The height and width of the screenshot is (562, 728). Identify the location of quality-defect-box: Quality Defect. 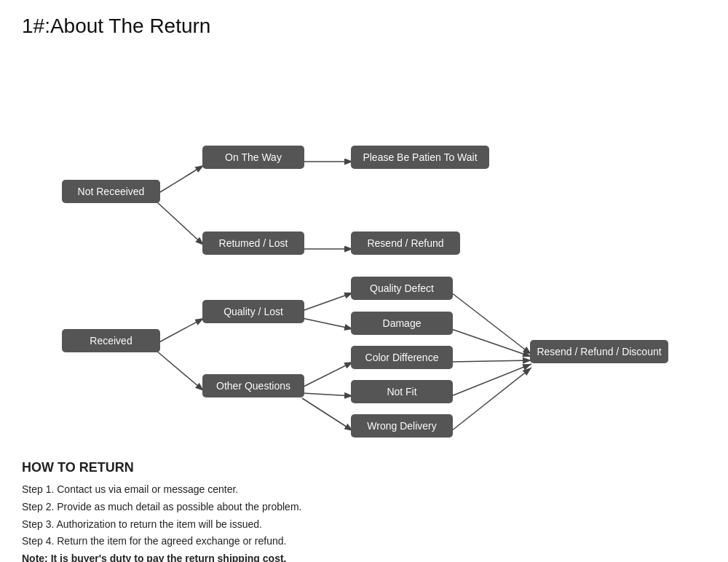
(402, 288).